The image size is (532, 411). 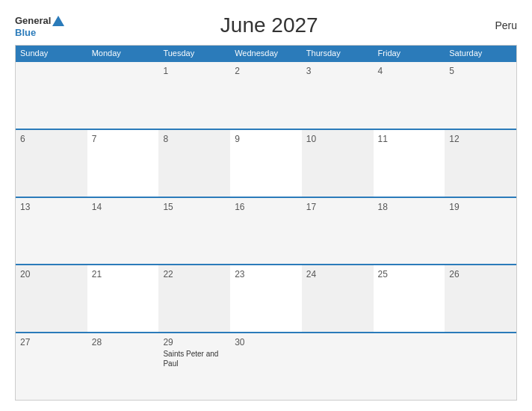 I want to click on day-cell: 5, so click(x=480, y=96).